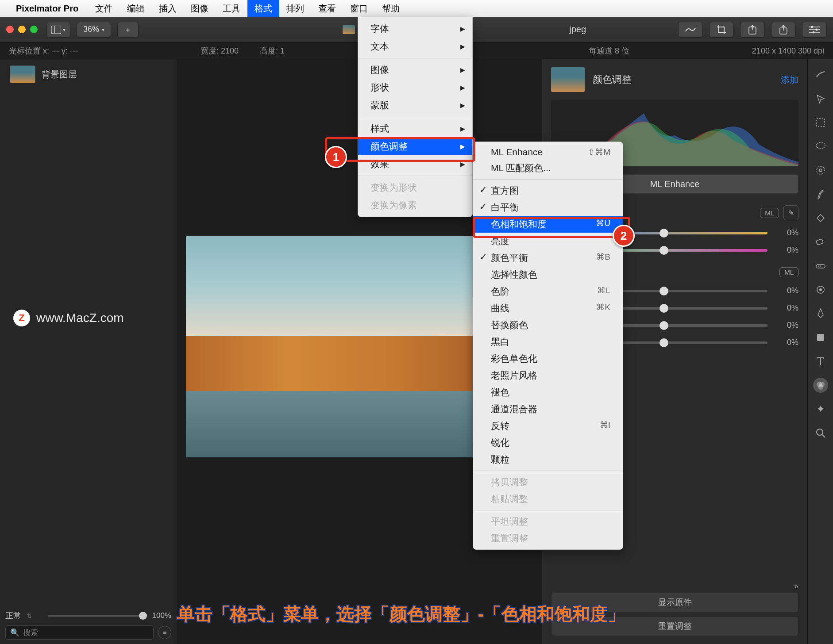 The width and height of the screenshot is (833, 644). What do you see at coordinates (721, 30) in the screenshot?
I see `crop-tool-button` at bounding box center [721, 30].